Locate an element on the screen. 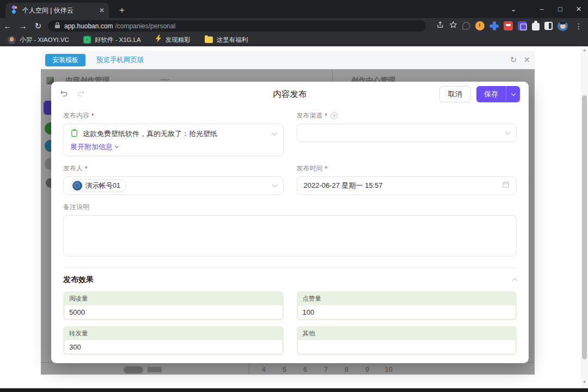 This screenshot has height=392, width=588. publisher-tag: 演示帐号01 is located at coordinates (98, 186).